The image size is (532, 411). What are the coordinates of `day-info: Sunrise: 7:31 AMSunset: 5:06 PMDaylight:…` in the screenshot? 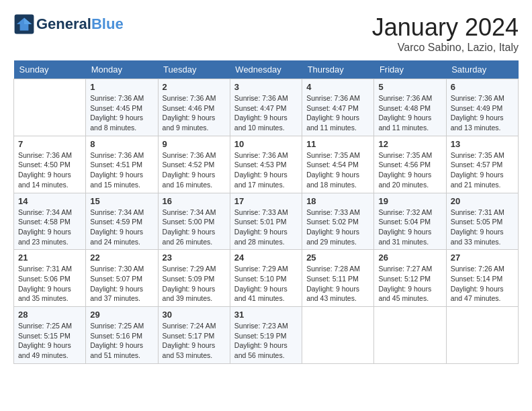 It's located at (50, 283).